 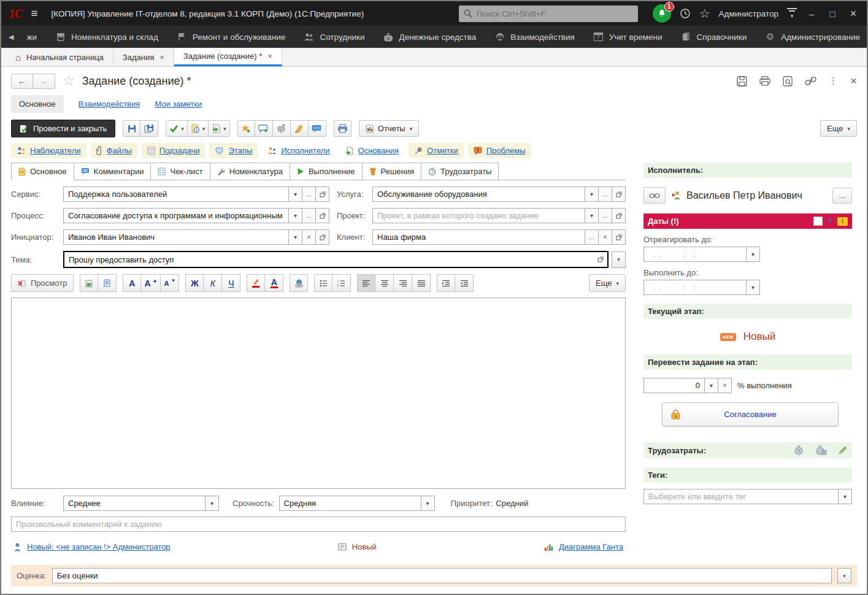 I want to click on align-justify-button, so click(x=421, y=283).